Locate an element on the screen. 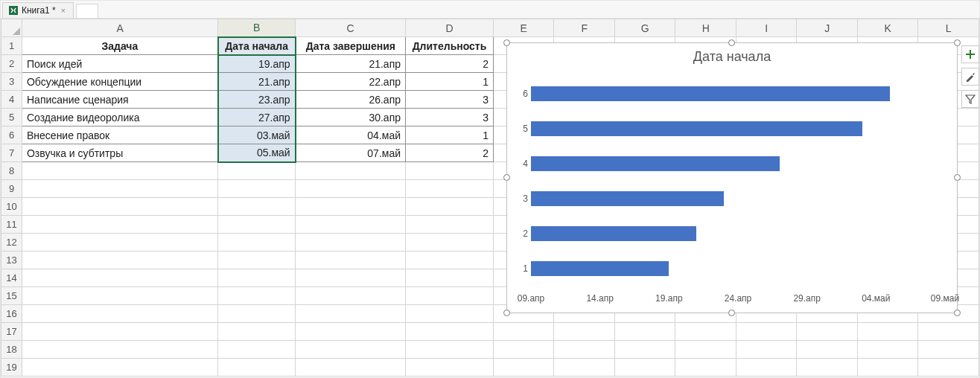  close-icon: × is located at coordinates (63, 10).